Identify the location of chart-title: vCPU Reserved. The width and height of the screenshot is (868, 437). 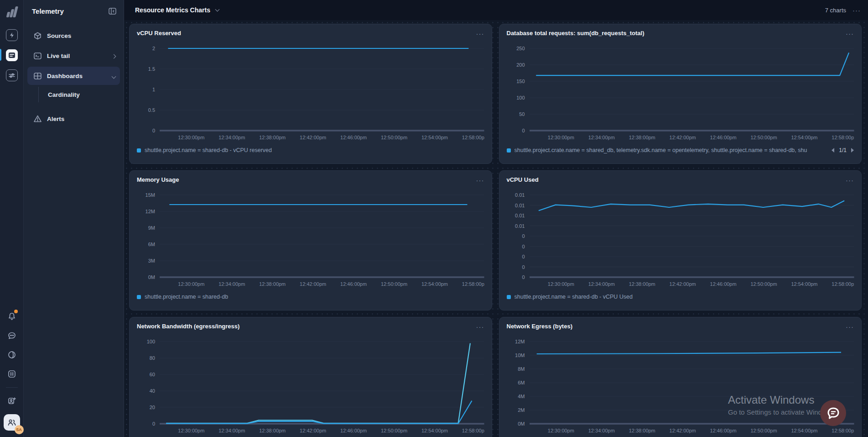
(159, 33).